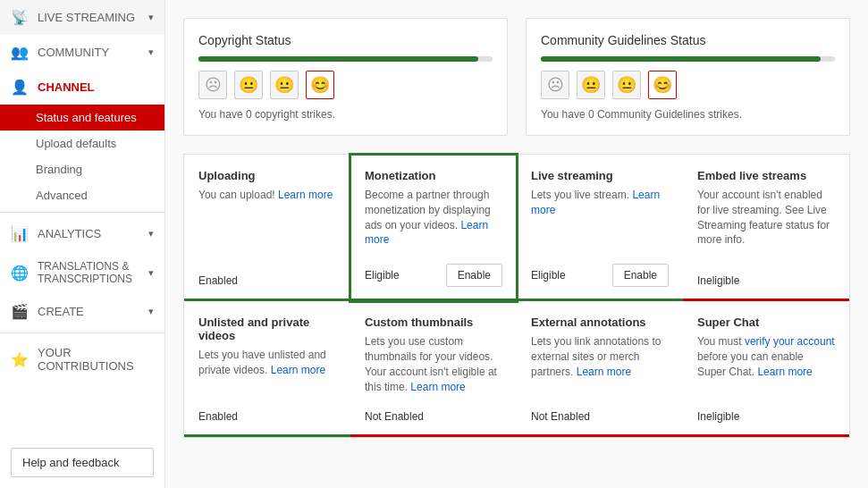 The width and height of the screenshot is (868, 488). What do you see at coordinates (600, 413) in the screenshot?
I see `feature-status-row-external-annotations: Not Enabled` at bounding box center [600, 413].